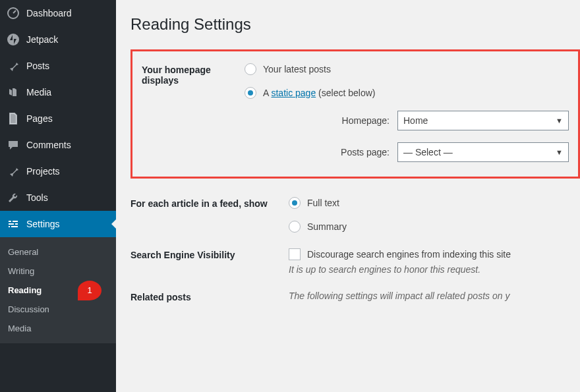 This screenshot has height=392, width=580. What do you see at coordinates (25, 290) in the screenshot?
I see `submenu-item-label: Reading` at bounding box center [25, 290].